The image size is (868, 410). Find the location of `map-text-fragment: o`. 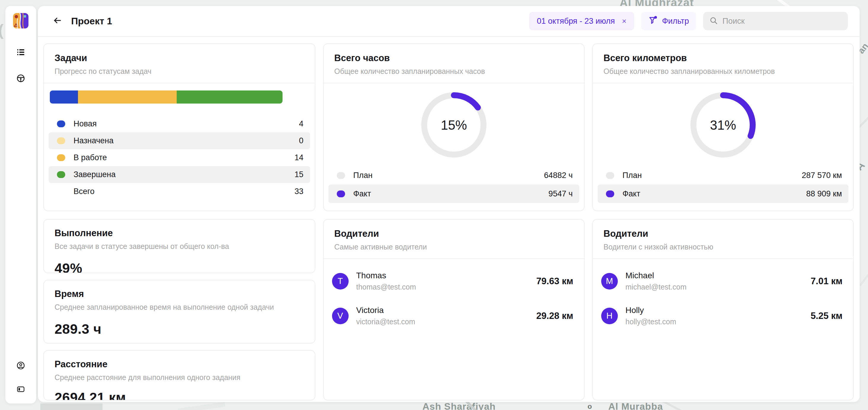

map-text-fragment: o is located at coordinates (590, 406).